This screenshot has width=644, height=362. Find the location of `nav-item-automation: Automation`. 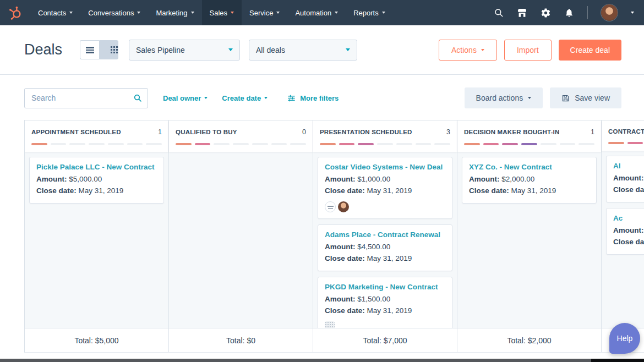

nav-item-automation: Automation is located at coordinates (316, 13).